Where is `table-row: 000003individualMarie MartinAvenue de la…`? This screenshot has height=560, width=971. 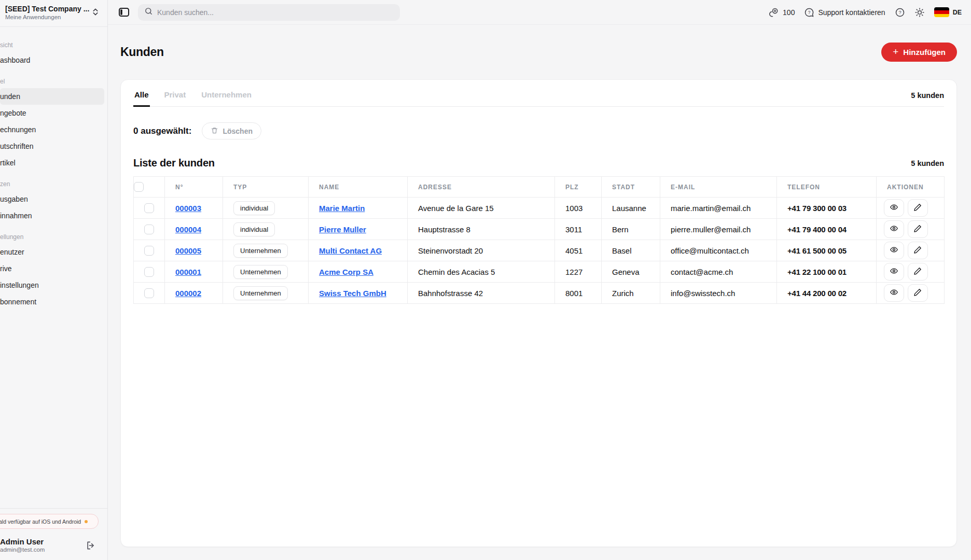
table-row: 000003individualMarie MartinAvenue de la… is located at coordinates (539, 208).